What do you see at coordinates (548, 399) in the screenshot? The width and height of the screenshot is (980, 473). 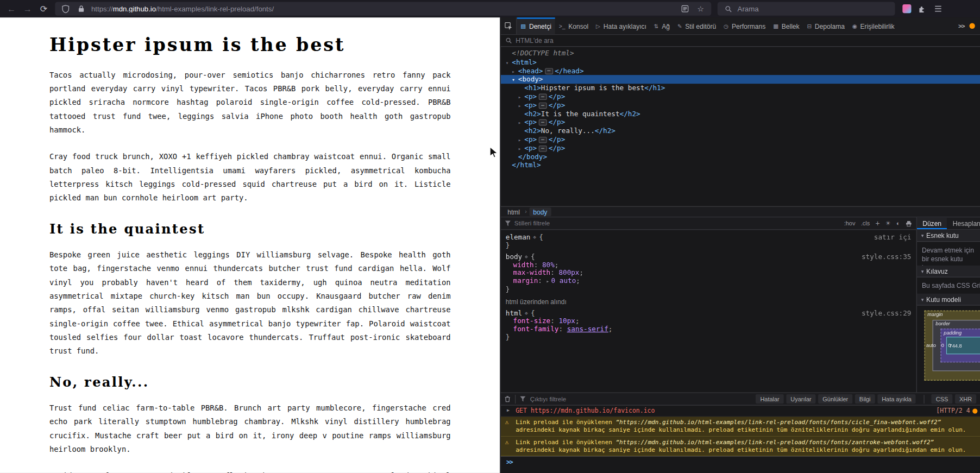 I see `console-filter-placeholder: Çıktıyı filtrele` at bounding box center [548, 399].